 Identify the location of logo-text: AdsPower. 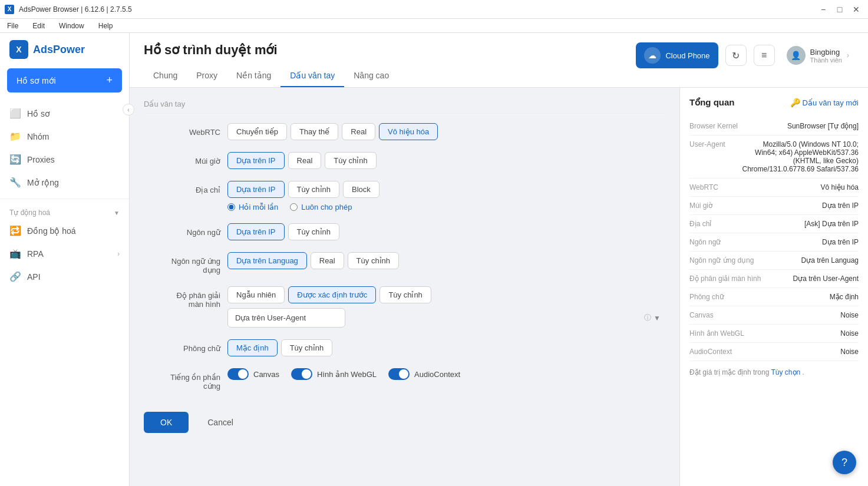
(59, 49).